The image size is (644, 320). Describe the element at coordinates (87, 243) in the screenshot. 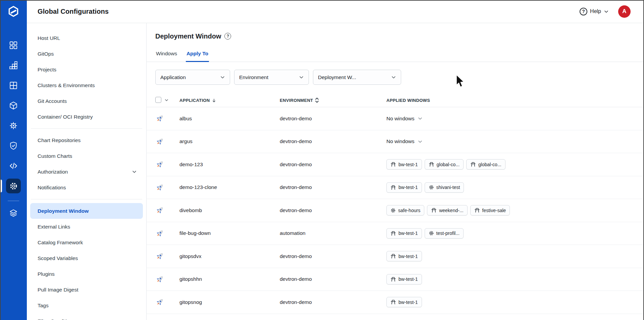

I see `sidebar-item-catalog-framework: Catalog Framework` at that location.